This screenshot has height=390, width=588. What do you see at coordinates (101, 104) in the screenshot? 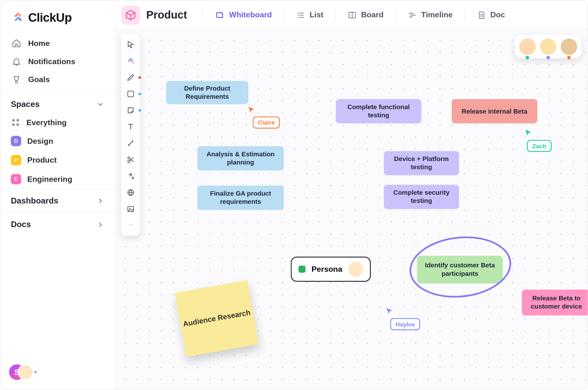
I see `chevron-down-icon` at bounding box center [101, 104].